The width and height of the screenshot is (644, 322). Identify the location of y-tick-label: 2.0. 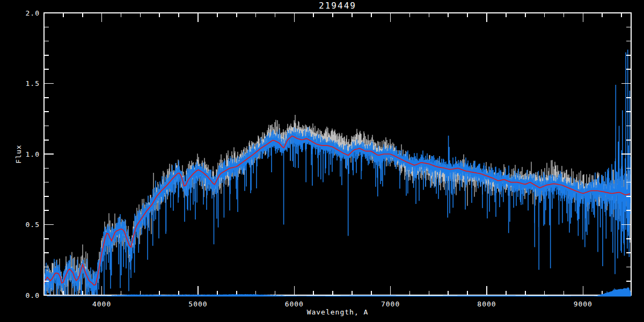
(33, 13).